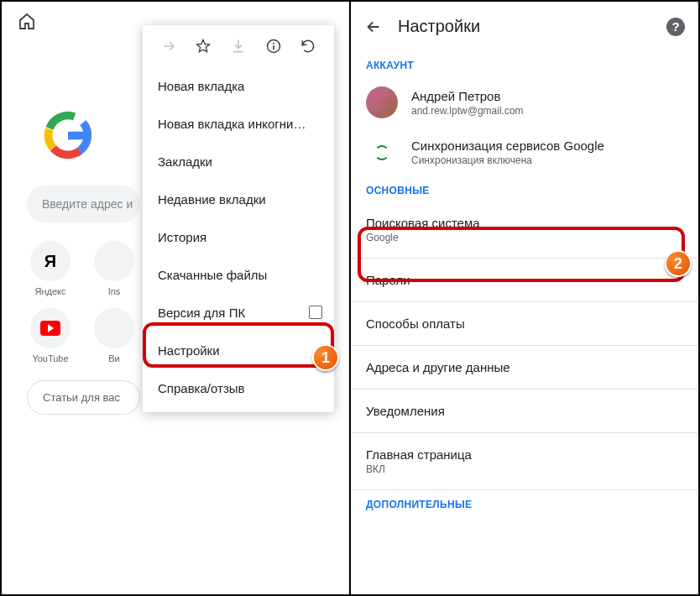 The image size is (700, 596). I want to click on shortcut-instagram: Ins, so click(114, 269).